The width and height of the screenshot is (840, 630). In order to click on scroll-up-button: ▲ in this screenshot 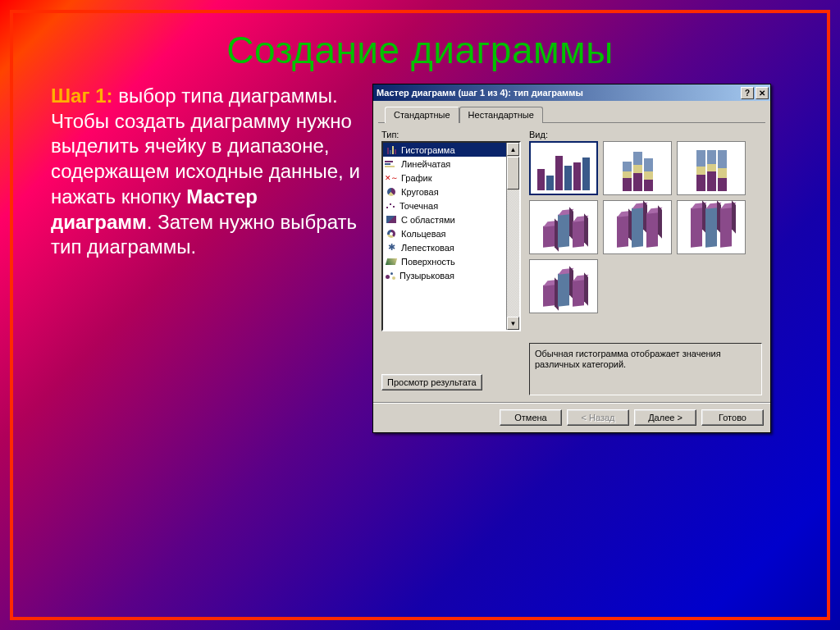, I will do `click(514, 149)`.